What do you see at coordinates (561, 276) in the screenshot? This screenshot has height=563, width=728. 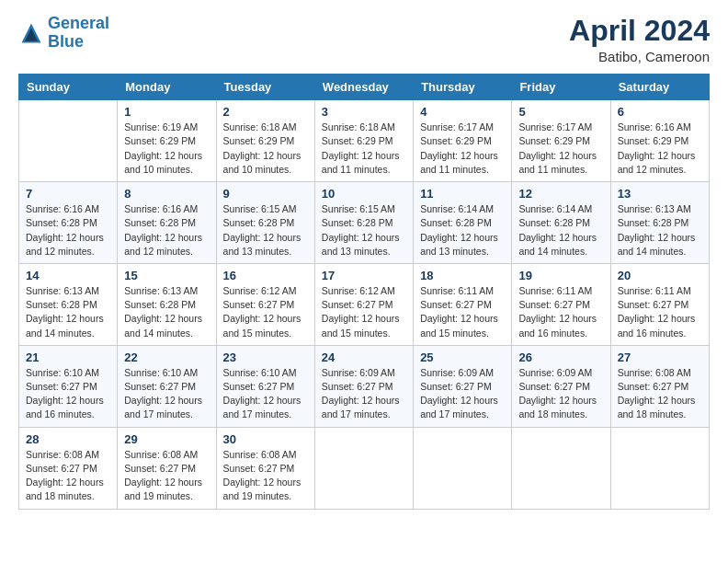 I see `day-number: 19` at bounding box center [561, 276].